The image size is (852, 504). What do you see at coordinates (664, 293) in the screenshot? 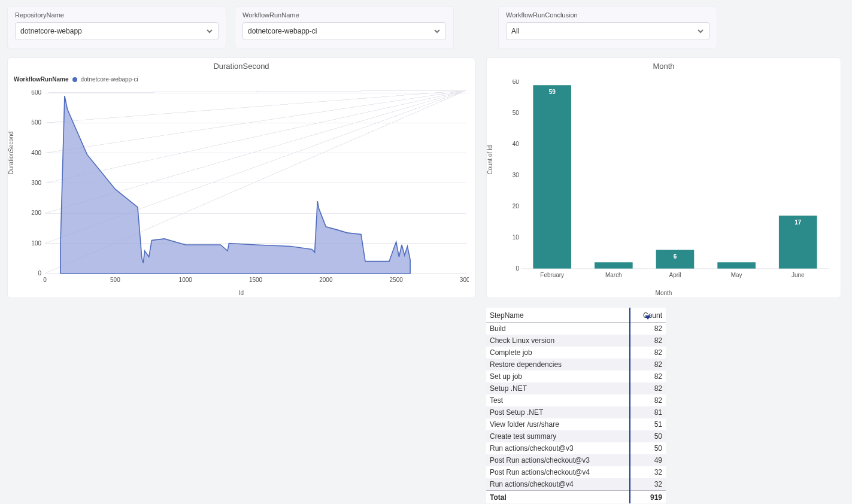
I see `month-chart-xlabel: Month` at bounding box center [664, 293].